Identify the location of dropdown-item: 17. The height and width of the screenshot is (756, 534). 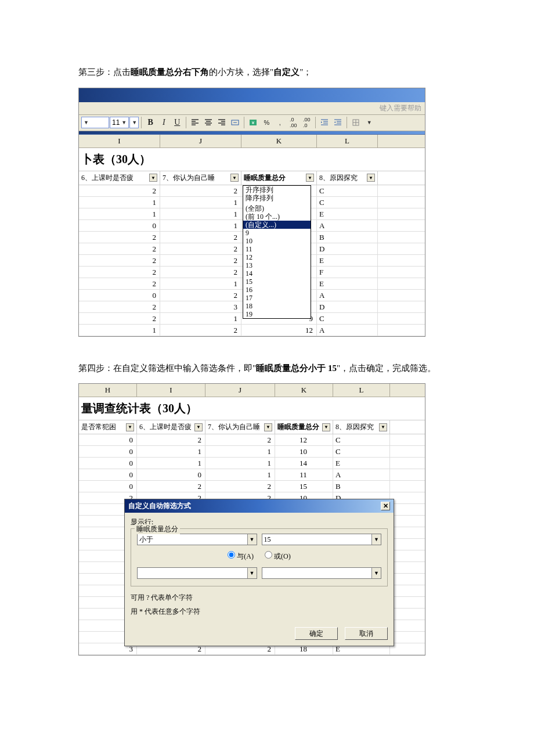
(277, 298).